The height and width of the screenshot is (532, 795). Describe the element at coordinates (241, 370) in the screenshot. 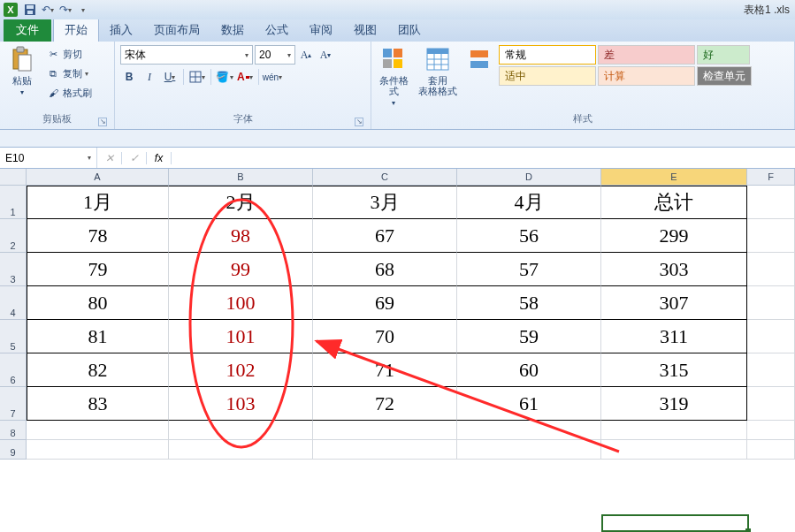

I see `cell-B6: 102` at that location.